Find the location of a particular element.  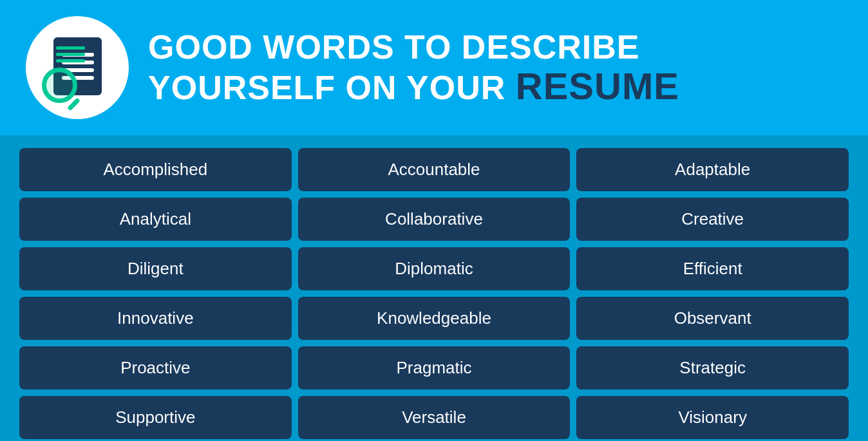

word-label: Visionary is located at coordinates (712, 417).